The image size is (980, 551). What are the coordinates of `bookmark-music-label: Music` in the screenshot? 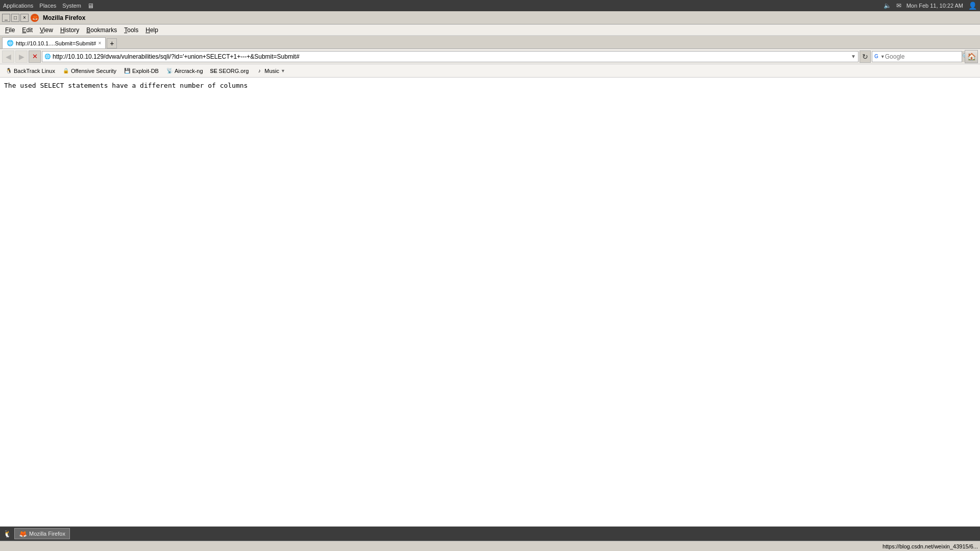 It's located at (272, 71).